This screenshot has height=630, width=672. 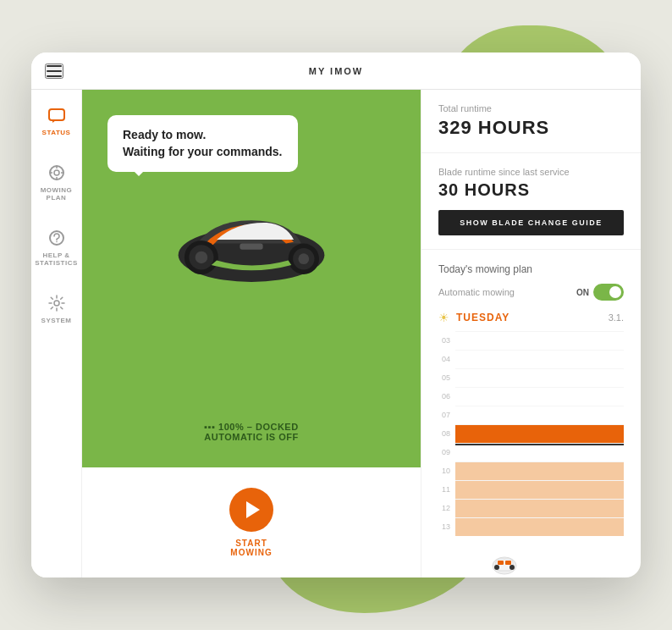 I want to click on toggle-on-label: ON, so click(x=582, y=293).